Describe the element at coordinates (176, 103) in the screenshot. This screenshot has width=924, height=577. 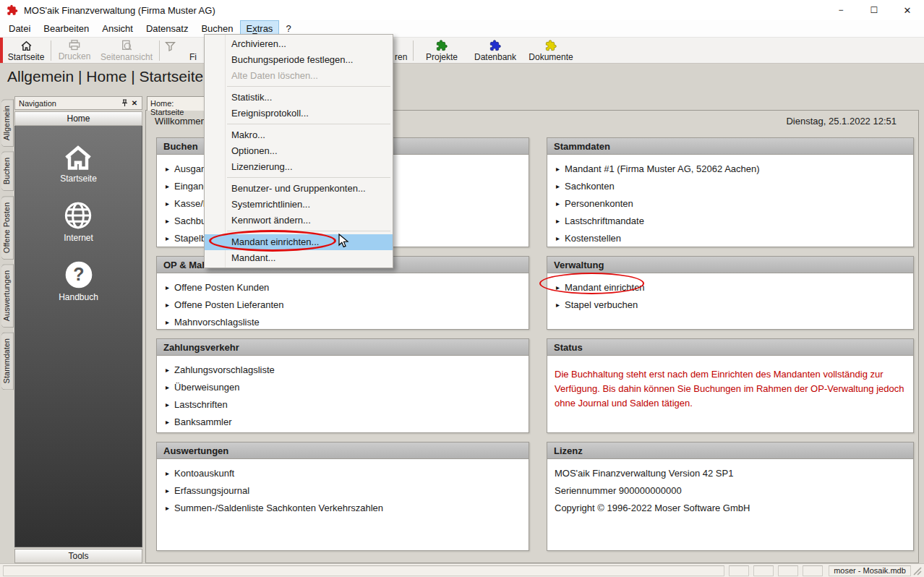
I see `content-tab: Home: Startseite` at that location.